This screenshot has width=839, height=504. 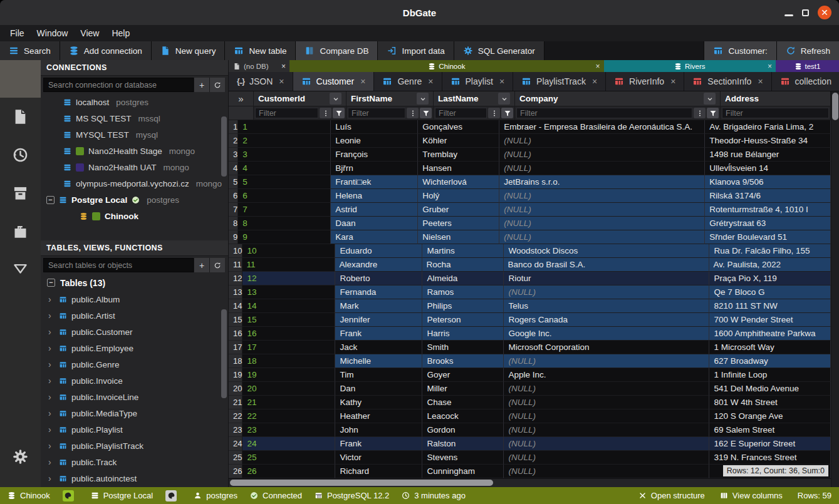 What do you see at coordinates (134, 429) in the screenshot?
I see `table-item: › public.Playlist` at bounding box center [134, 429].